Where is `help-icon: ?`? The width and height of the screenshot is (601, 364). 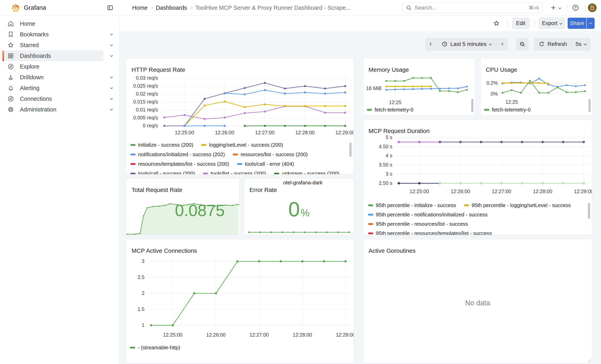
help-icon: ? is located at coordinates (576, 8).